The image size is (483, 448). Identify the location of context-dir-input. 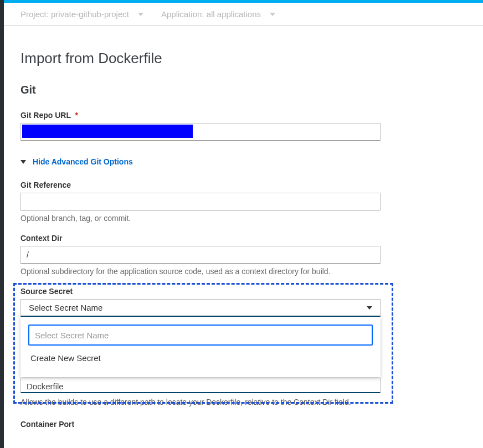
(201, 255).